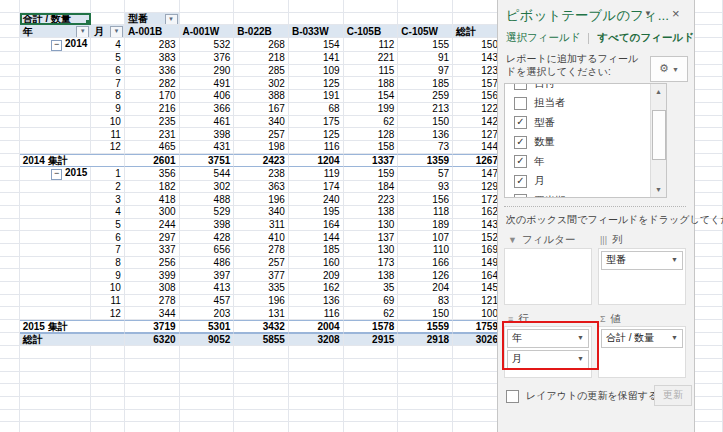 The image size is (723, 432). Describe the element at coordinates (152, 326) in the screenshot. I see `subtotal-cell: 3719` at that location.